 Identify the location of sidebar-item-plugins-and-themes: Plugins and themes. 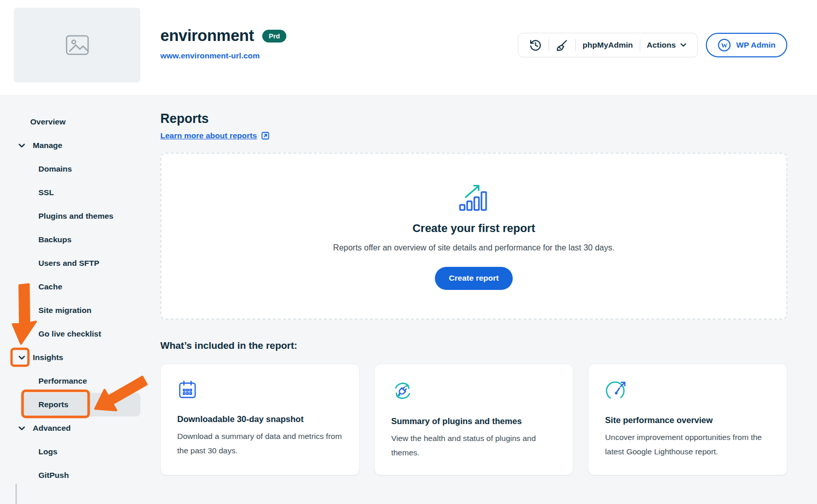
(74, 216).